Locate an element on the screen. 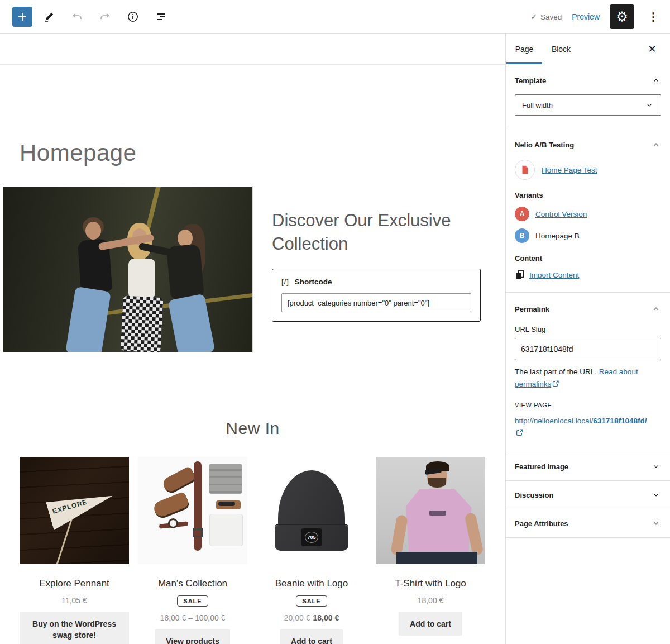  undo-button is located at coordinates (77, 17).